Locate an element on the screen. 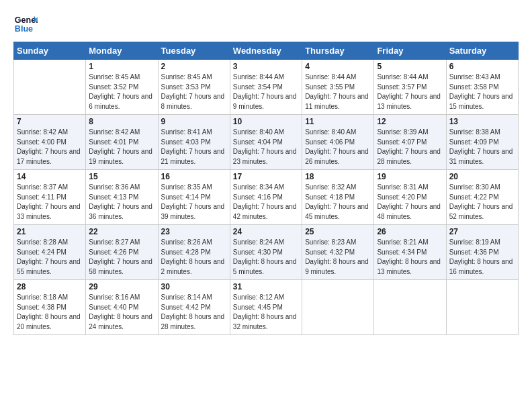 The height and width of the screenshot is (411, 532). calendar-day-cell: 29Sunrise: 8:16 AMSunset: 4:40 PMDayligh… is located at coordinates (122, 308).